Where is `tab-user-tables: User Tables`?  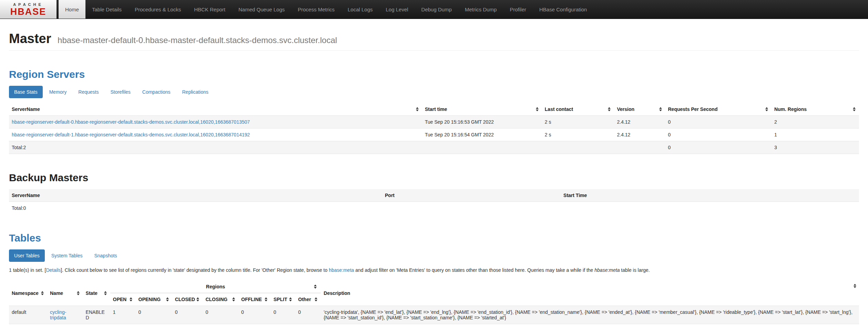 tab-user-tables: User Tables is located at coordinates (27, 256).